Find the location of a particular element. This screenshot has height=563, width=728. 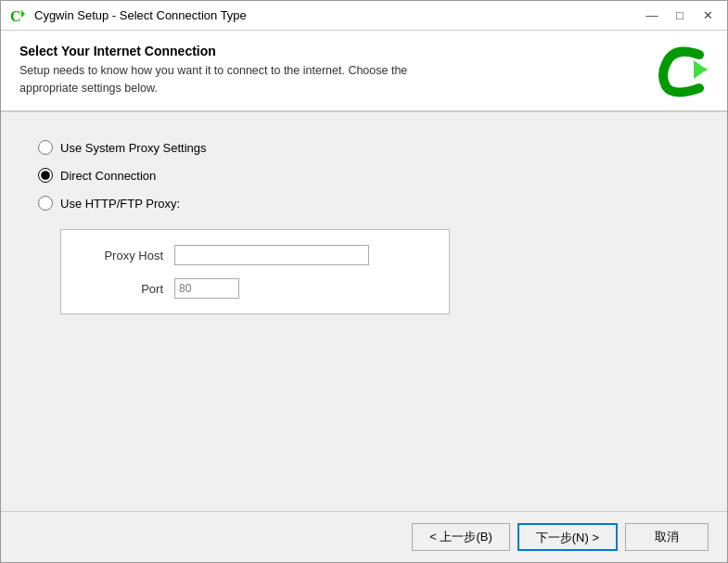

radio-system-proxy-input is located at coordinates (45, 147).